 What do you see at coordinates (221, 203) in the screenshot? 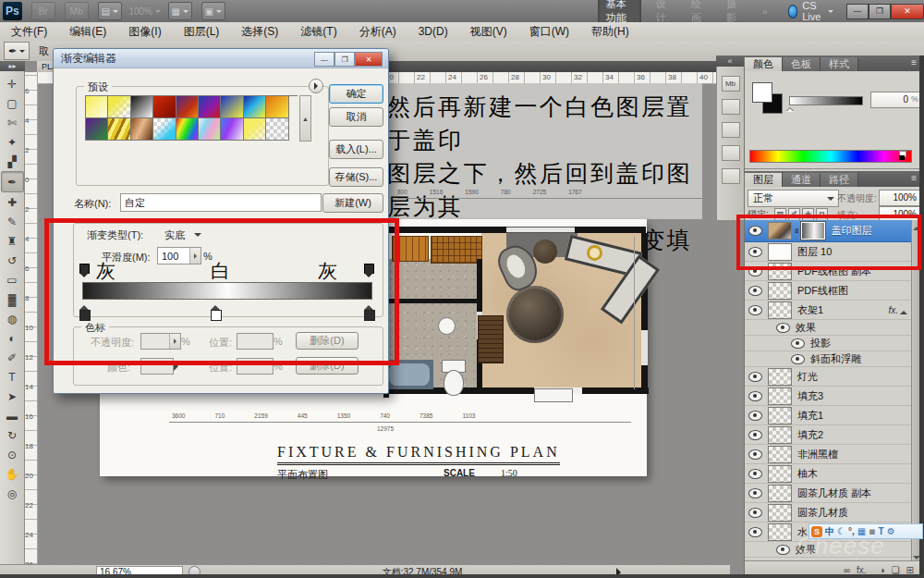
I see `name-input: 自定` at bounding box center [221, 203].